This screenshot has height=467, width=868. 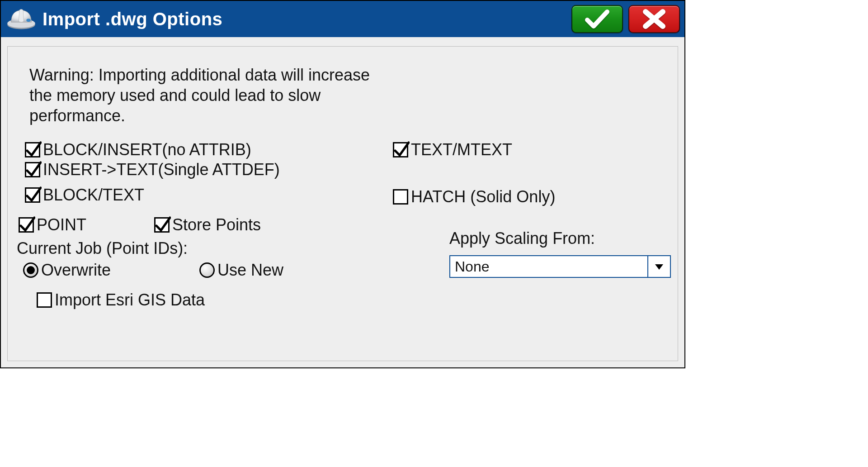 What do you see at coordinates (147, 150) in the screenshot?
I see `checkbox-label: BLOCK/INSERT(no ATTRIB)` at bounding box center [147, 150].